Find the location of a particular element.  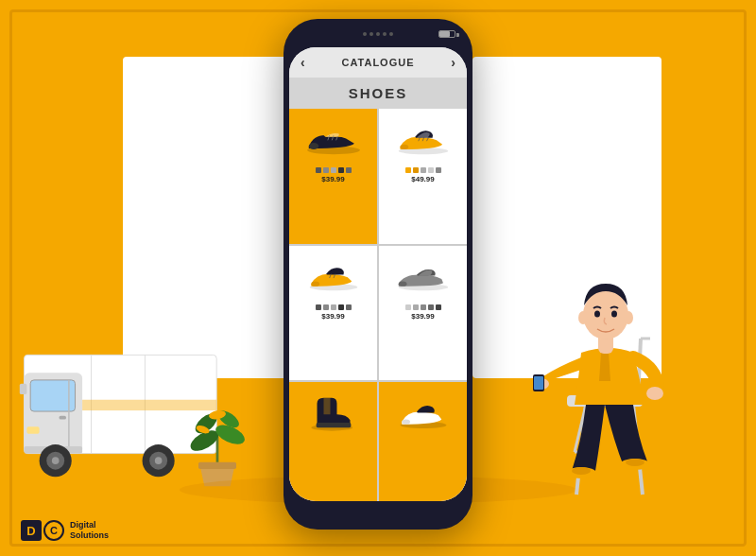

phone-notch is located at coordinates (378, 34).